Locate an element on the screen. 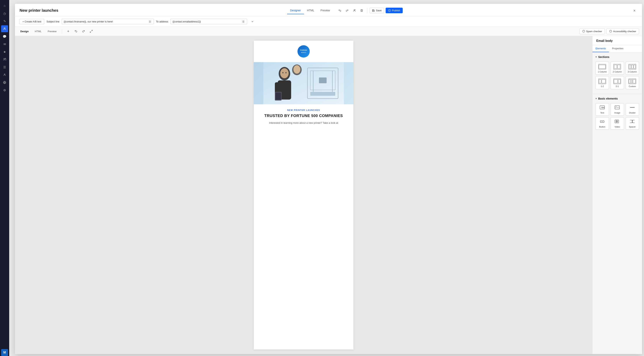 Image resolution: width=644 pixels, height=356 pixels. button-element-label: Button is located at coordinates (602, 127).